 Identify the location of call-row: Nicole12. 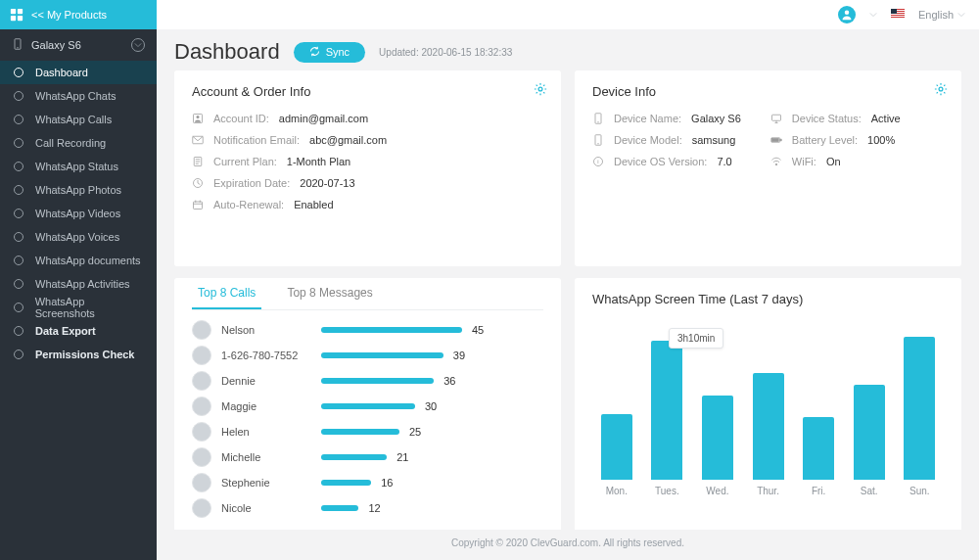
(368, 508).